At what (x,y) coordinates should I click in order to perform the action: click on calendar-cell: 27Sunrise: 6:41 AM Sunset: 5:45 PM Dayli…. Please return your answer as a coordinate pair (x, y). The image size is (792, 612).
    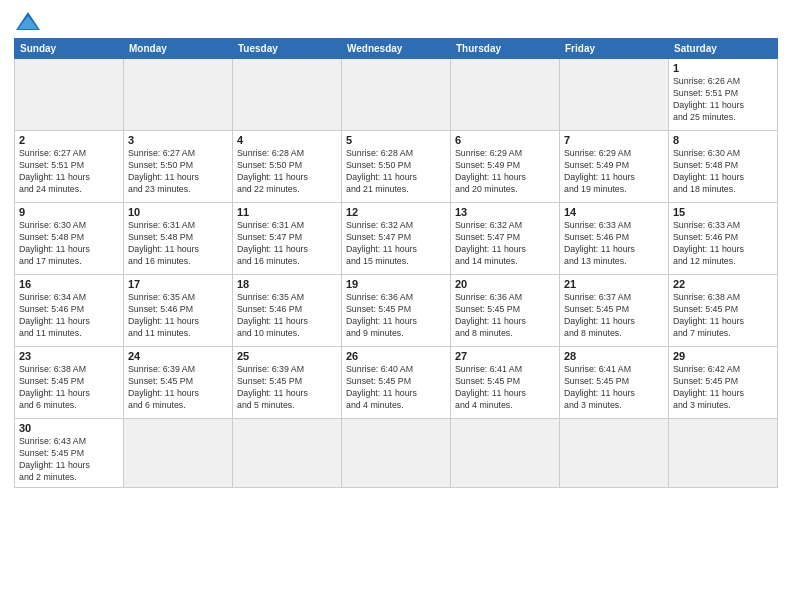
    Looking at the image, I should click on (506, 383).